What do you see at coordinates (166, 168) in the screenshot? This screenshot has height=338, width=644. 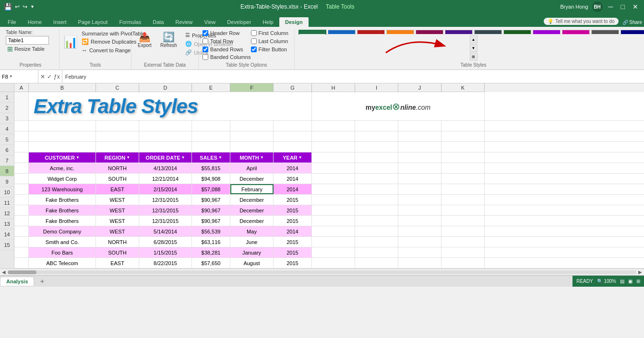 I see `cell-6-3: 4/13/2014` at bounding box center [166, 168].